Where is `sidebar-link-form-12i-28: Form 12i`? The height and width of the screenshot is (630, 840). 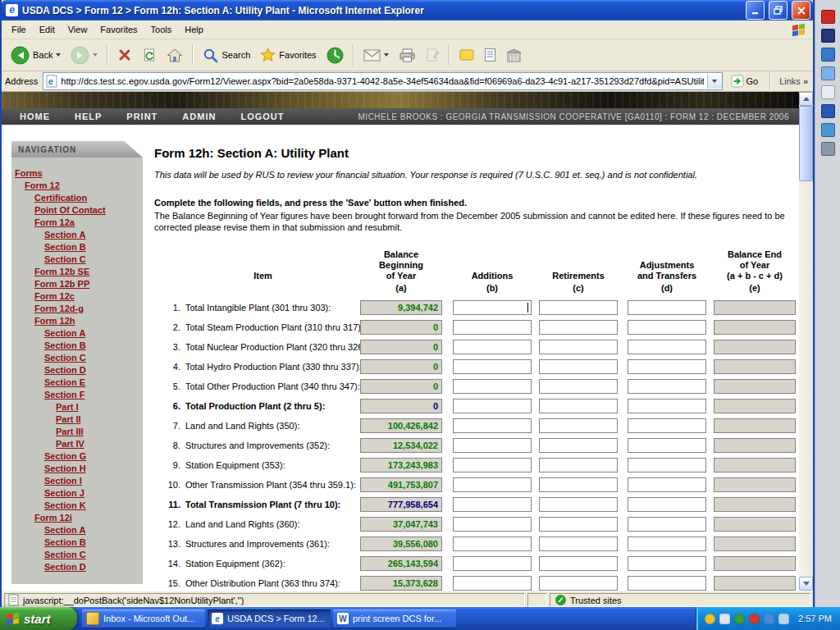 sidebar-link-form-12i-28: Form 12i is located at coordinates (89, 518).